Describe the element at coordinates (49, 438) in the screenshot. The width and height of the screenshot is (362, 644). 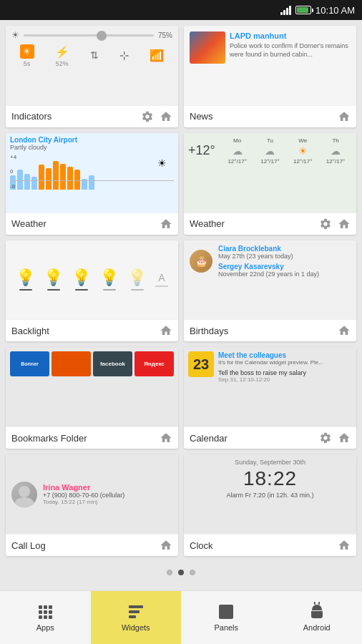
I see `bookmarks-label: Bookmarks Folder` at that location.